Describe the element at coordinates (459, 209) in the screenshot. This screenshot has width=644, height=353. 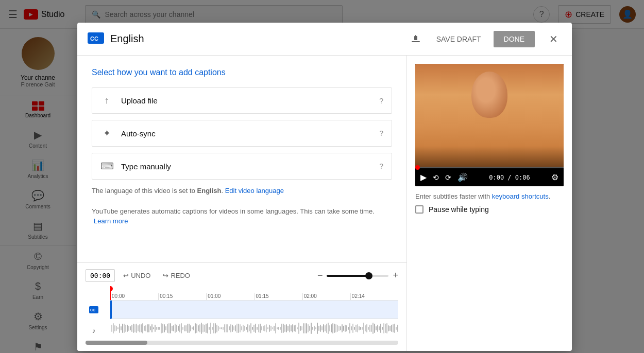
I see `pause-while-typing-label: Pause while typing` at that location.